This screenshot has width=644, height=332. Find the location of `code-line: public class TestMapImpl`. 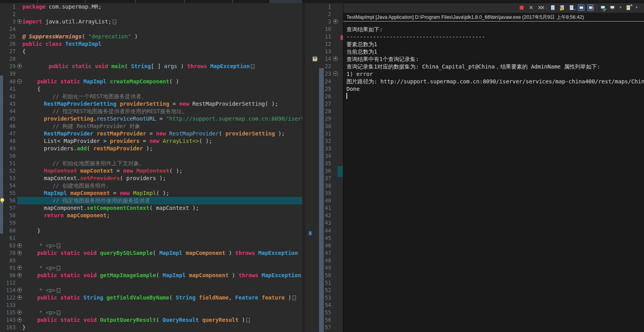

code-line: public class TestMapImpl is located at coordinates (62, 44).